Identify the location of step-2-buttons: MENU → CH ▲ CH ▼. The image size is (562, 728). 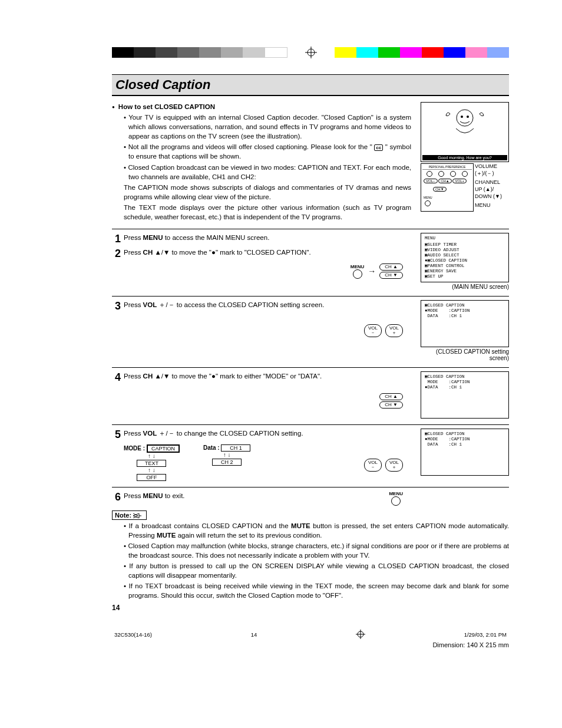
(266, 271).